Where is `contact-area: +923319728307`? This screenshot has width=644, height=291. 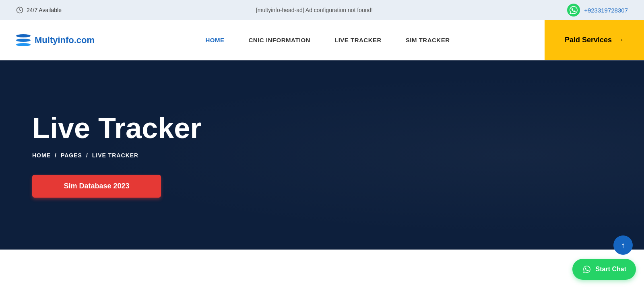
contact-area: +923319728307 is located at coordinates (597, 10).